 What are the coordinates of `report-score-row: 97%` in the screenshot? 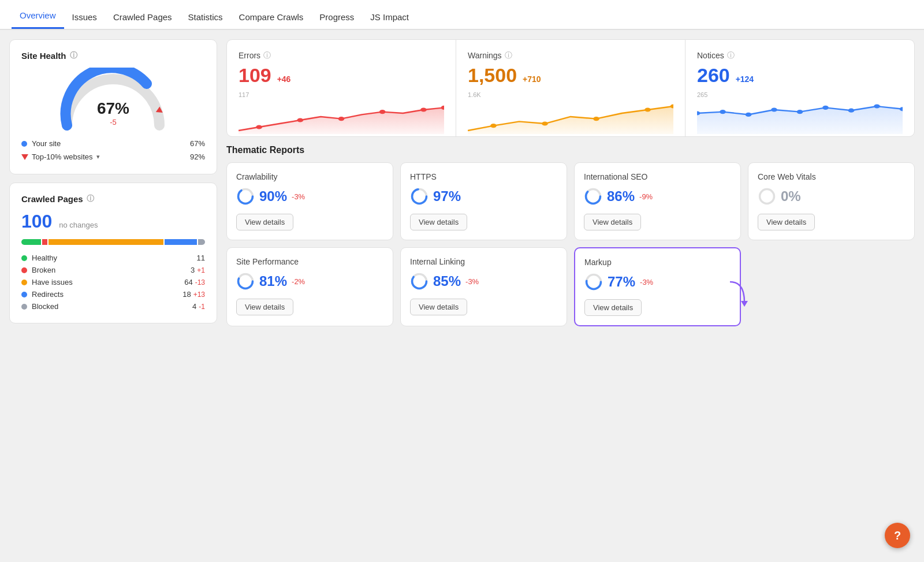 It's located at (484, 196).